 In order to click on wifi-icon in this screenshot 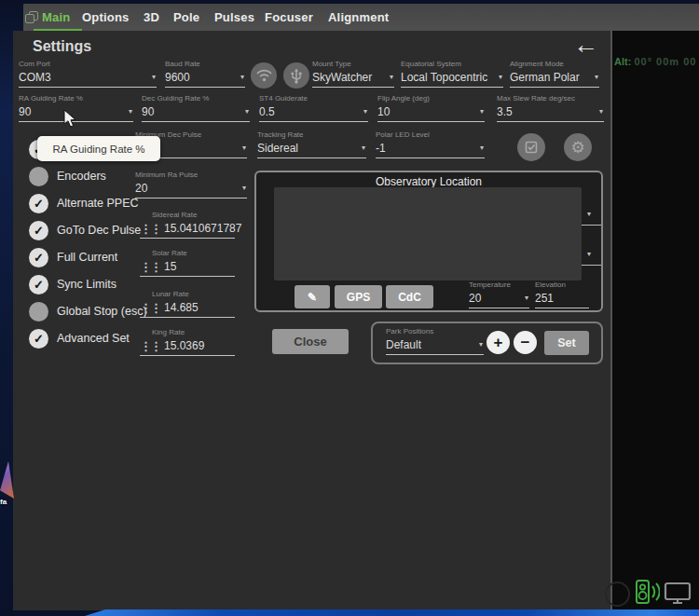, I will do `click(265, 75)`.